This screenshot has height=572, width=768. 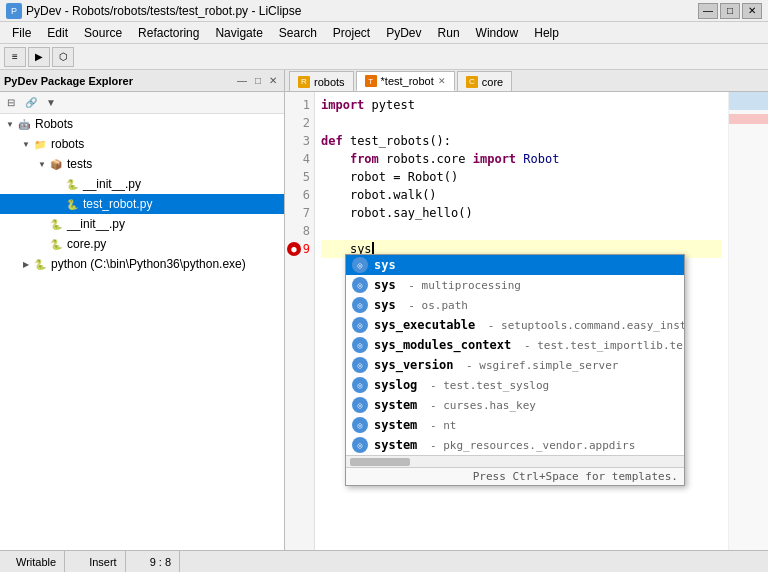 What do you see at coordinates (142, 224) in the screenshot?
I see `tree-item-init-robots: 🐍 __init__.py` at bounding box center [142, 224].